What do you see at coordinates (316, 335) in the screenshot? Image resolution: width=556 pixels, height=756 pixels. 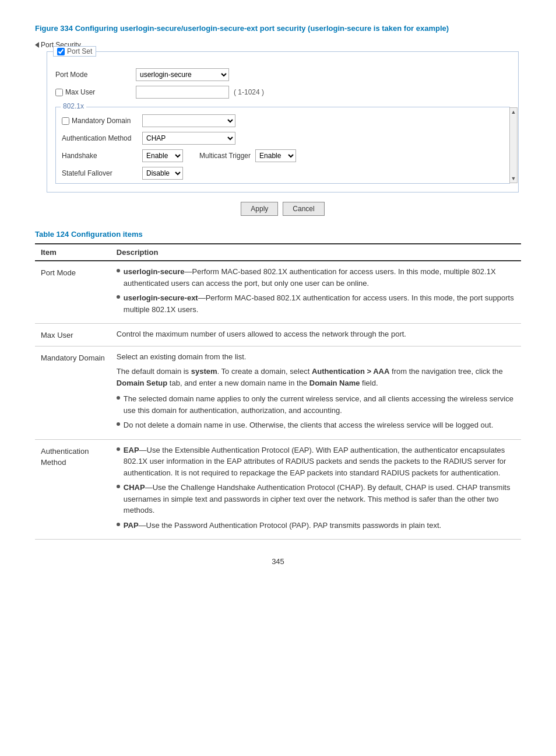 I see `max-user-desc: Control the maximum number of users allo…` at bounding box center [316, 335].